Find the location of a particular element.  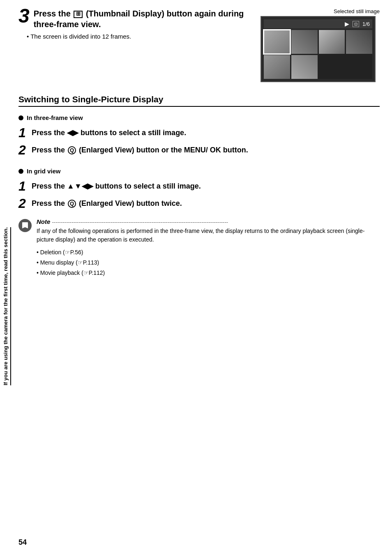

note-title: Note is located at coordinates (44, 222).